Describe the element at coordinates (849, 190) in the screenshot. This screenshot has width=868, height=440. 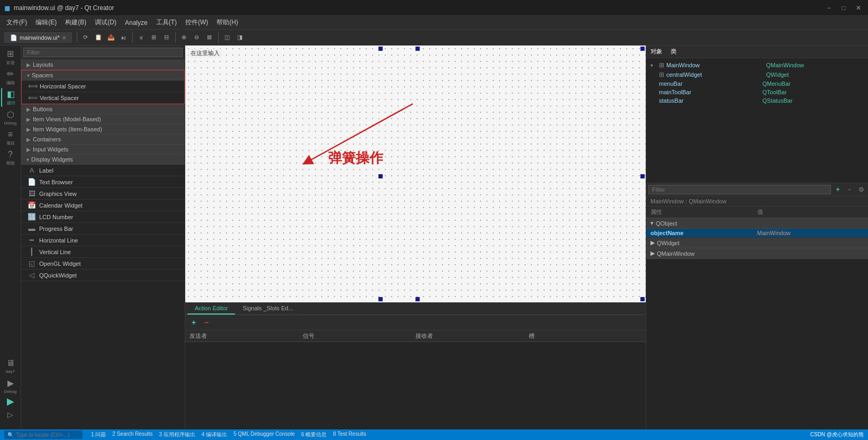
I see `prop-remove-button: −` at that location.